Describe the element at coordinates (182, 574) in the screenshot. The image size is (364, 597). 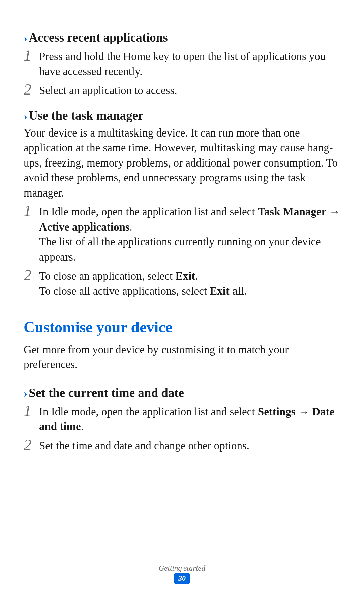
I see `page-footer: Getting started 30` at that location.